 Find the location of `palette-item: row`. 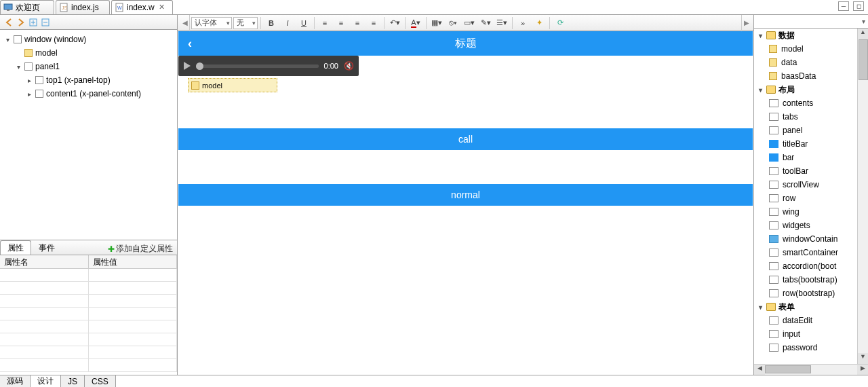

palette-item: row is located at coordinates (806, 198).